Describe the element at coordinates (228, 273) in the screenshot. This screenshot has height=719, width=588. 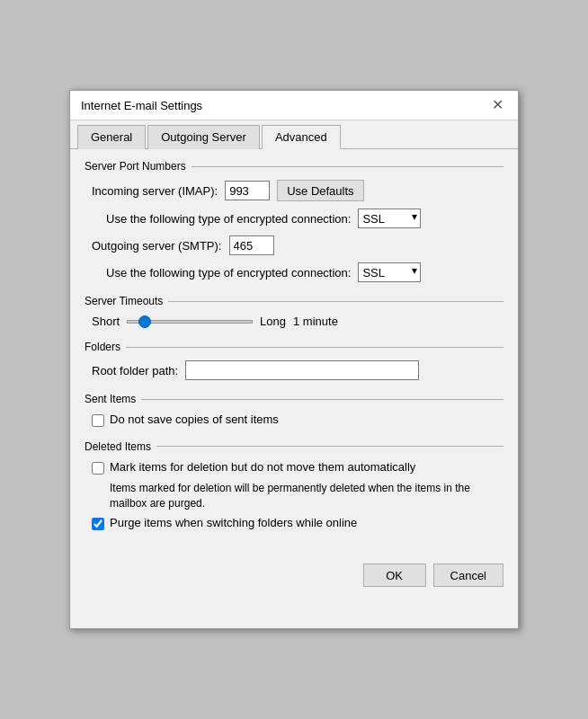
I see `outgoing-encrypt-label: Use the following type of encrypted conn…` at that location.